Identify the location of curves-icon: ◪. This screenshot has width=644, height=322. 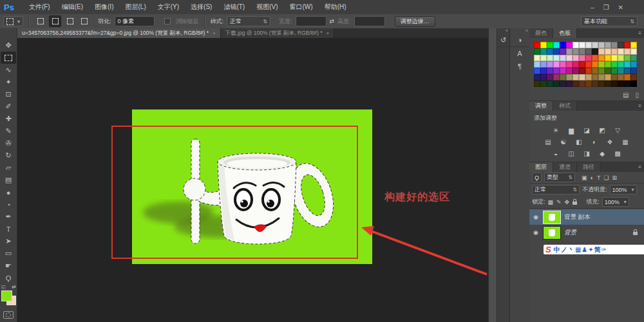
(587, 130).